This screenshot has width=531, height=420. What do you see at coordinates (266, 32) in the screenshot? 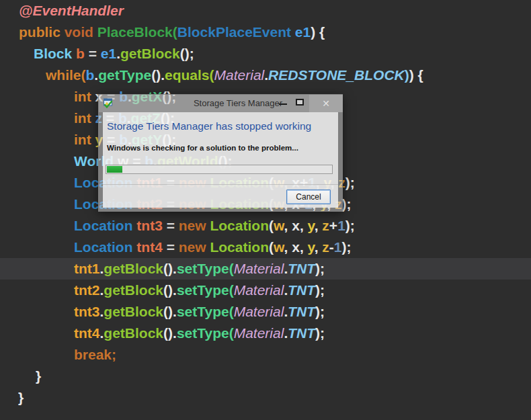
I see `code-line: public void PlaceBlock(BlockPlaceEvent e…` at bounding box center [266, 32].